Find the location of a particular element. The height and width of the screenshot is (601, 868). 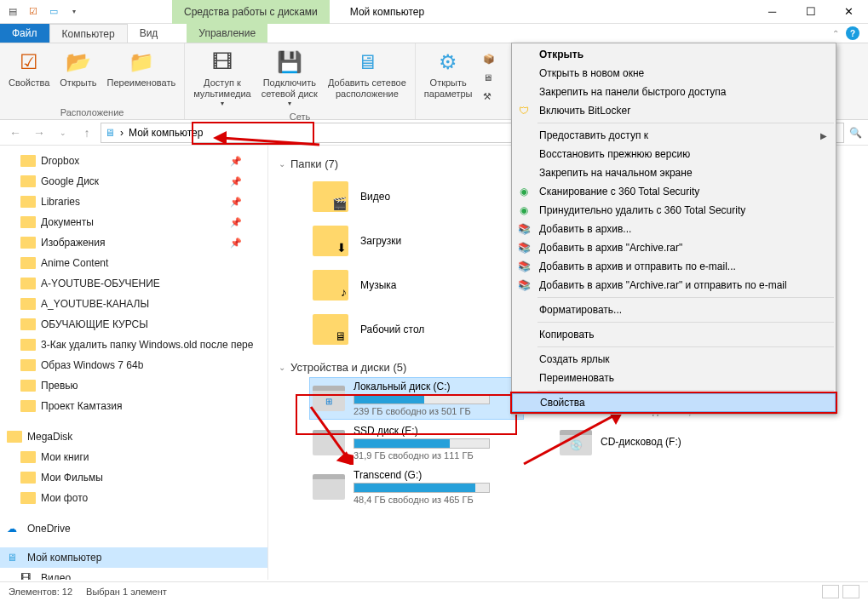

back-button: ← is located at coordinates (15, 133).